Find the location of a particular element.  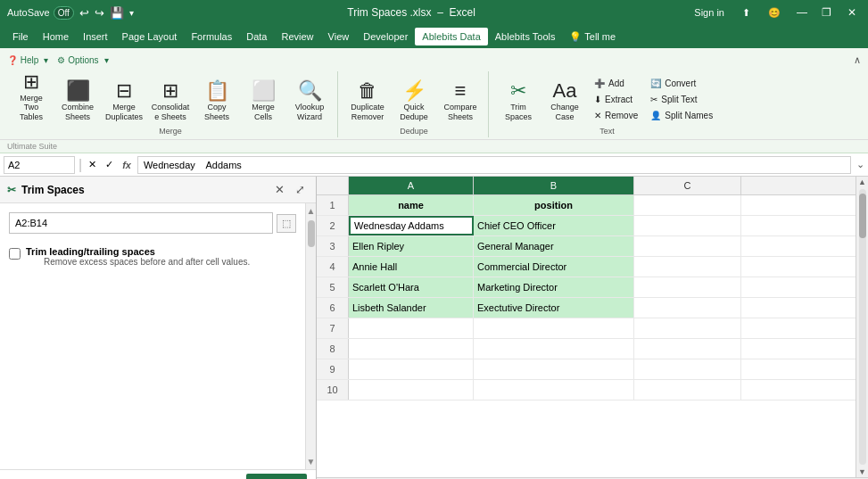

trim-leading-trailing-checkbox is located at coordinates (14, 253).